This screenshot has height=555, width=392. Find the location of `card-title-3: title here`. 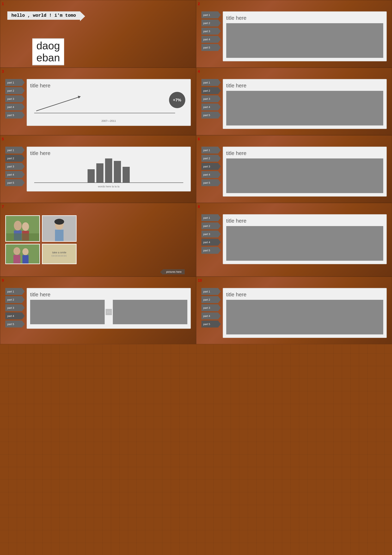

card-title-3: title here is located at coordinates (109, 86).